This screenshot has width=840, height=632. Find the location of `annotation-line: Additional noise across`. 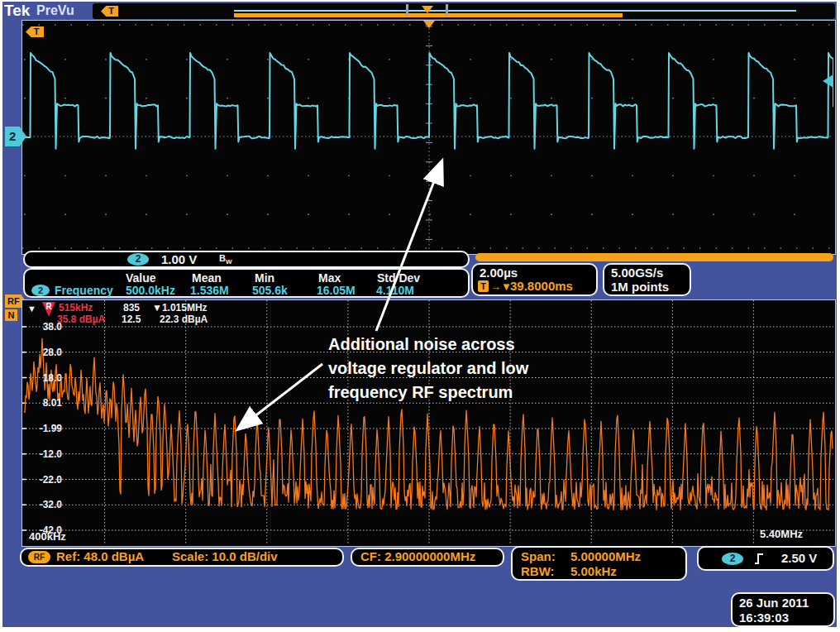

annotation-line: Additional noise across is located at coordinates (452, 344).